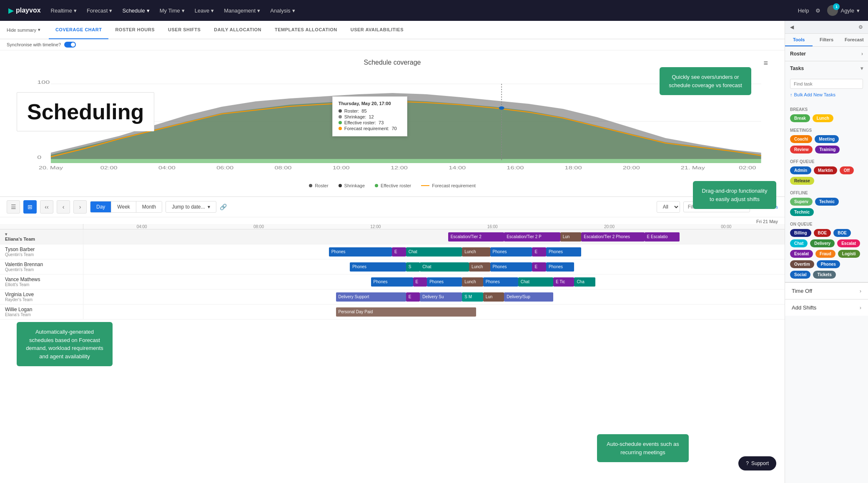 The width and height of the screenshot is (868, 483). Describe the element at coordinates (406, 312) in the screenshot. I see `shift-personal-day: Personal Day Paid` at that location.